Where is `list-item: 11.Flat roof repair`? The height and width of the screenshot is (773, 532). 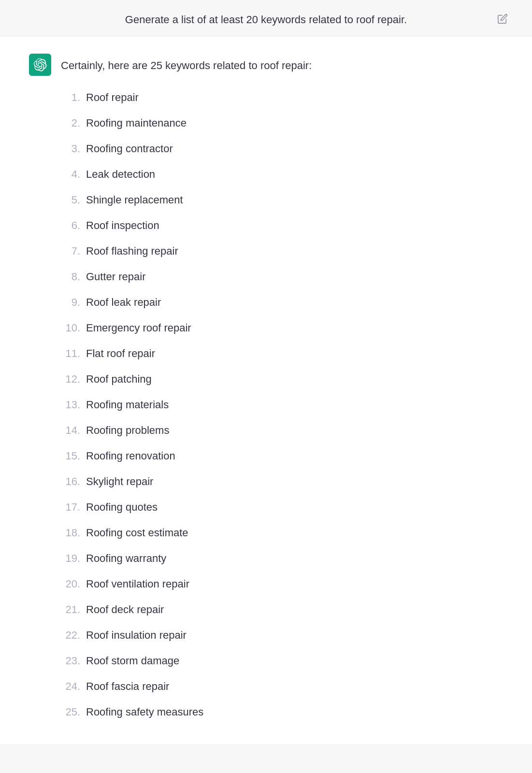 list-item: 11.Flat roof repair is located at coordinates (282, 354).